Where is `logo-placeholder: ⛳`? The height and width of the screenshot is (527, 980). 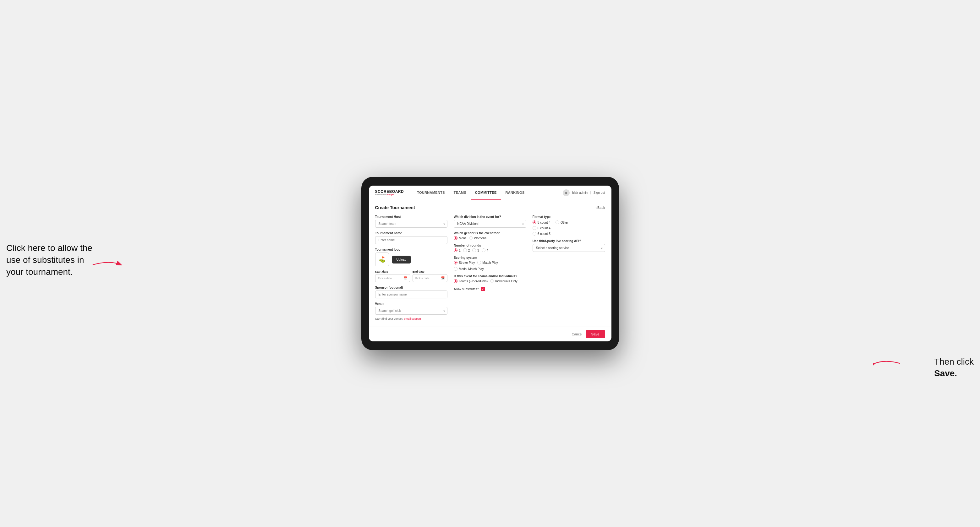
logo-placeholder: ⛳ is located at coordinates (382, 259).